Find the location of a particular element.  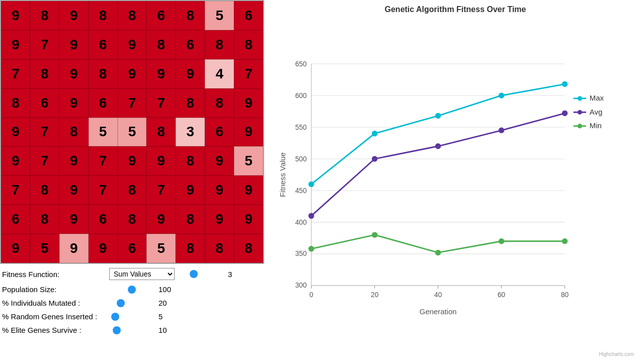

random-genes-row: % Random Genes Inserted : 5 is located at coordinates (133, 317).